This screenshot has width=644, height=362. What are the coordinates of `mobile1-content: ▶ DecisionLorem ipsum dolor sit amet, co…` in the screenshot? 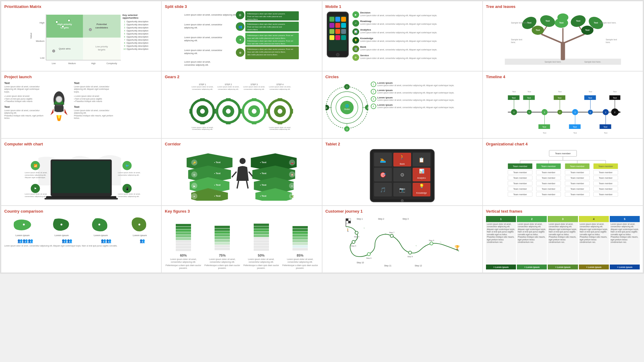 It's located at (402, 38).